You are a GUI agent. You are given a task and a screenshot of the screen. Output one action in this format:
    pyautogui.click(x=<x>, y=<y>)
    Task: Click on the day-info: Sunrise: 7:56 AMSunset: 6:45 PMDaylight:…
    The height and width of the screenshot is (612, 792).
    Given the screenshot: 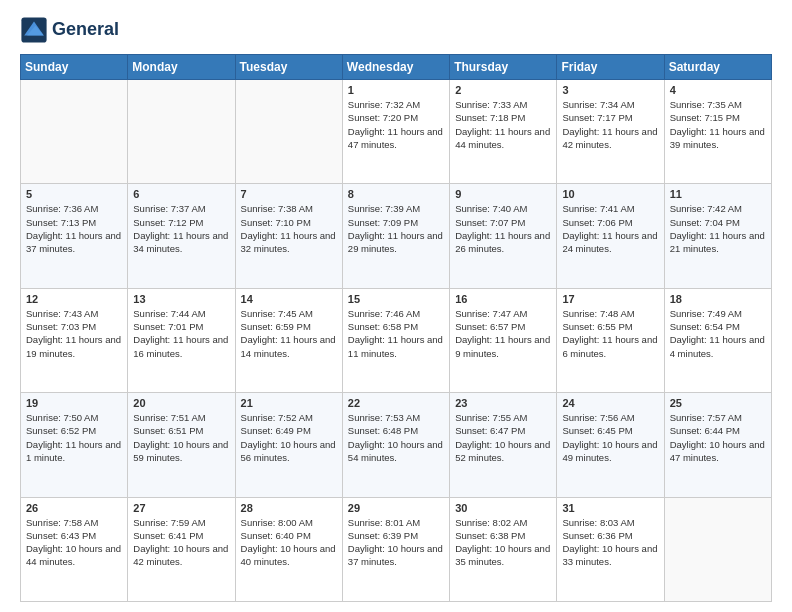 What is the action you would take?
    pyautogui.click(x=610, y=438)
    